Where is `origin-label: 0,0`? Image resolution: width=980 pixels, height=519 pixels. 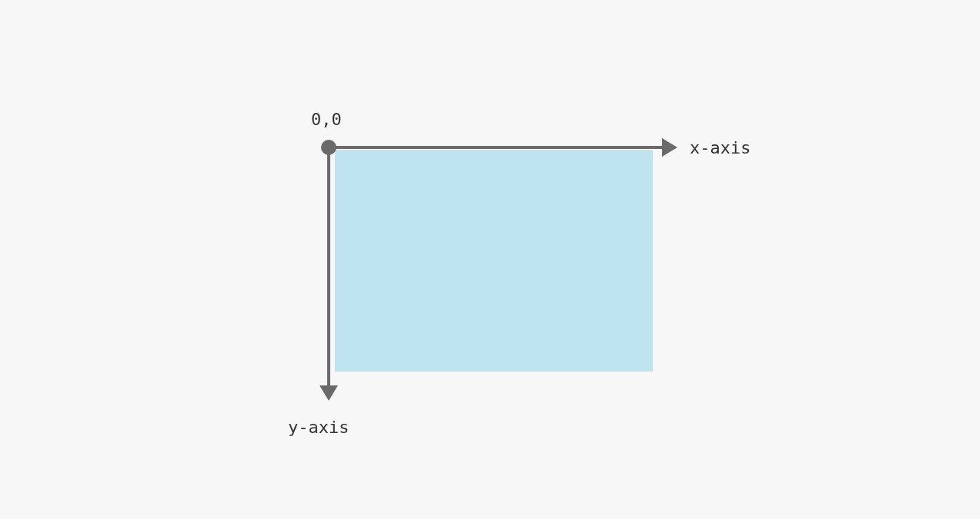
origin-label: 0,0 is located at coordinates (326, 120).